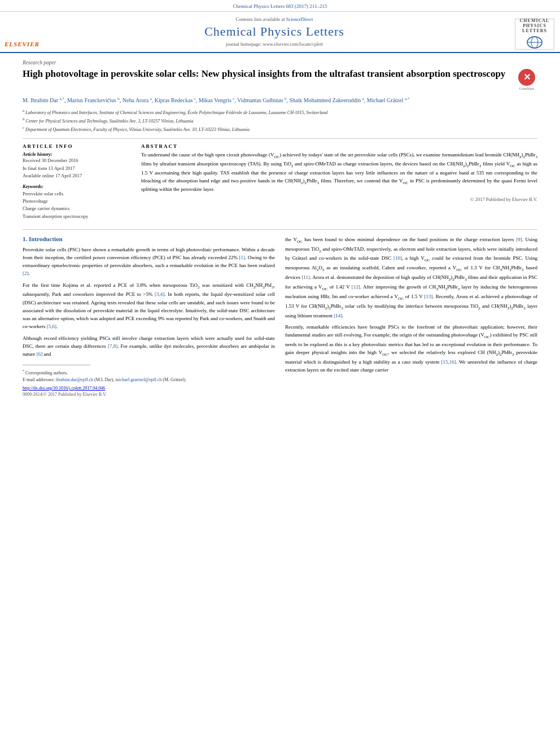 The height and width of the screenshot is (747, 560). What do you see at coordinates (280, 120) in the screenshot?
I see `affiliations: a Laboratory of Photonics and Interfaces…` at bounding box center [280, 120].